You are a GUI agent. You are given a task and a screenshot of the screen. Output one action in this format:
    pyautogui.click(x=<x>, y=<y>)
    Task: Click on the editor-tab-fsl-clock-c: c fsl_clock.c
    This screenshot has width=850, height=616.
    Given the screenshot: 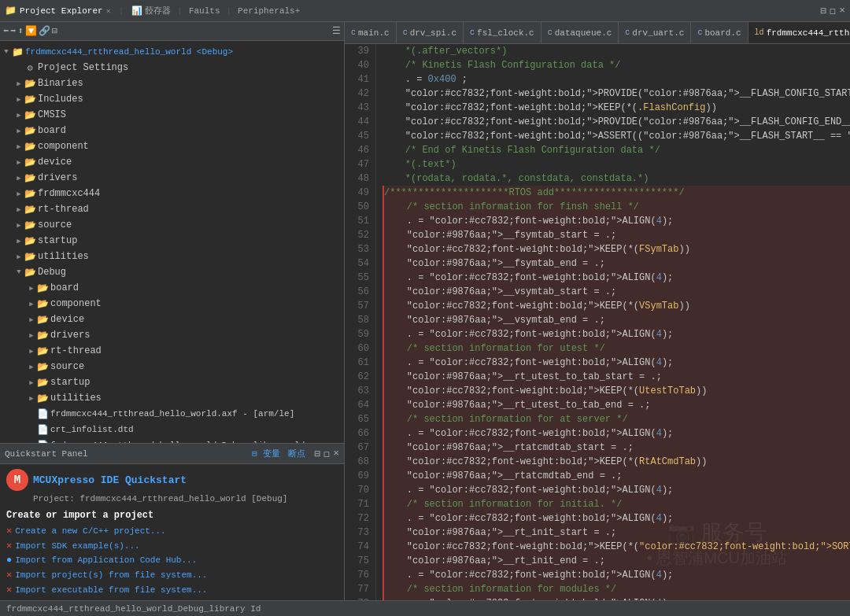 What is the action you would take?
    pyautogui.click(x=502, y=33)
    